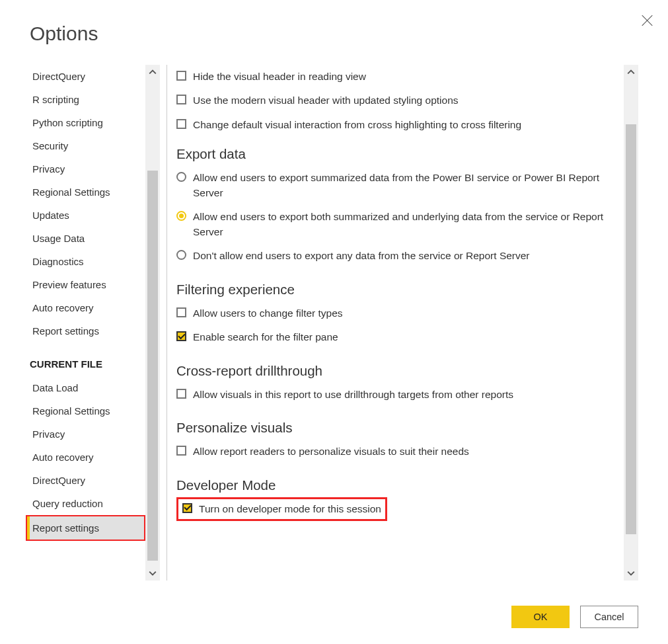  I want to click on sidebar-item-report-settings-file: Report settings, so click(86, 528).